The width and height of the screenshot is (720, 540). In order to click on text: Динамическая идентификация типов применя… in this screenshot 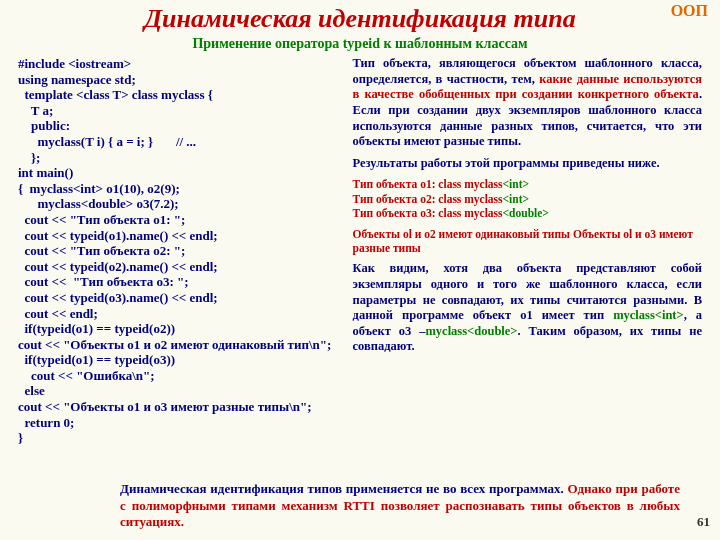, I will do `click(344, 488)`.